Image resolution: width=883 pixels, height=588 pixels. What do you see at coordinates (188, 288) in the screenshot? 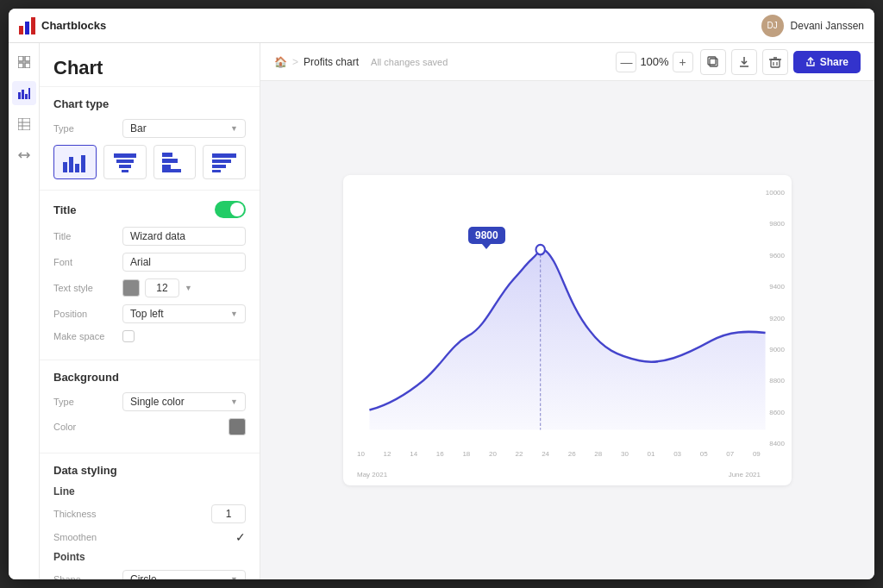
I see `font-size-arrow: ▼` at bounding box center [188, 288].